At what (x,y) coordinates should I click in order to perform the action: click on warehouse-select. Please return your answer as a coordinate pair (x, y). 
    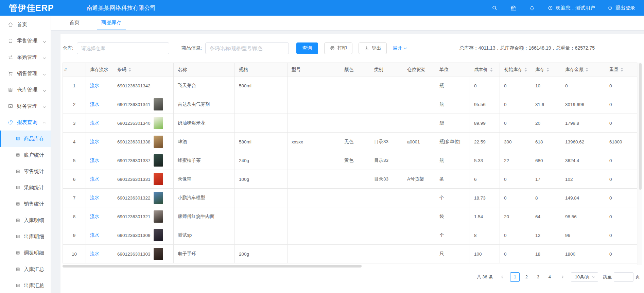
    Looking at the image, I should click on (123, 48).